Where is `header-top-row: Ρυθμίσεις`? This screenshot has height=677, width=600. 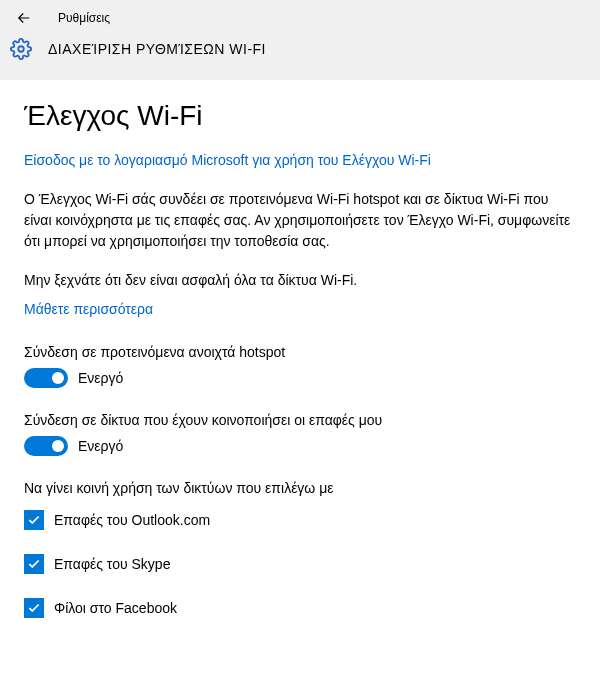 header-top-row: Ρυθμίσεις is located at coordinates (300, 15).